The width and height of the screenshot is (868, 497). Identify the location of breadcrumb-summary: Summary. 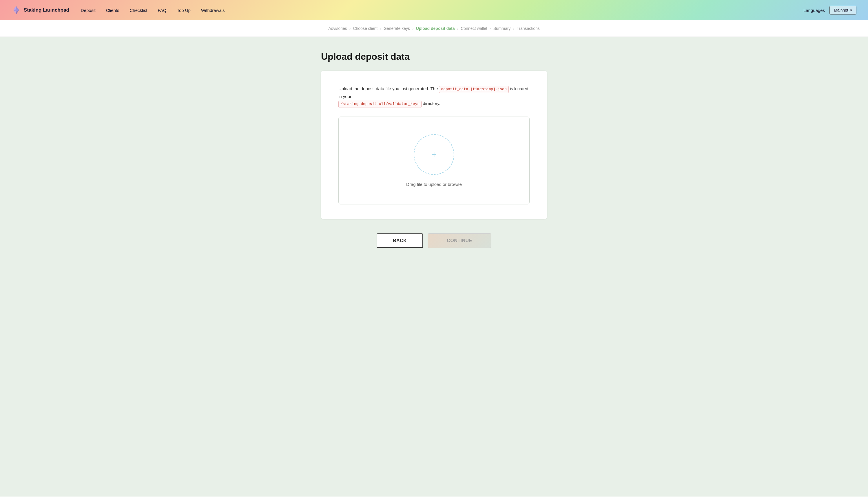
(502, 28).